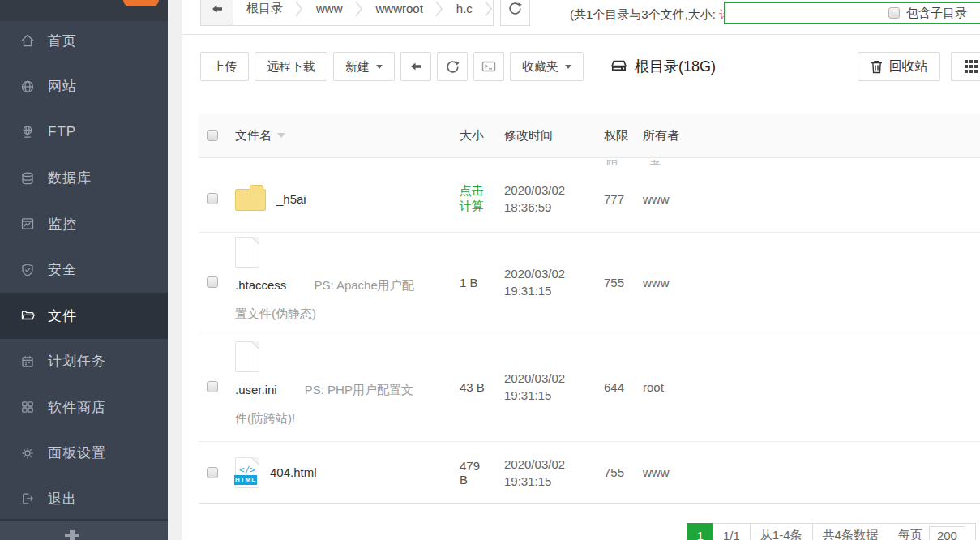 The width and height of the screenshot is (980, 540). I want to click on per-page-control: 每页 200, so click(932, 532).